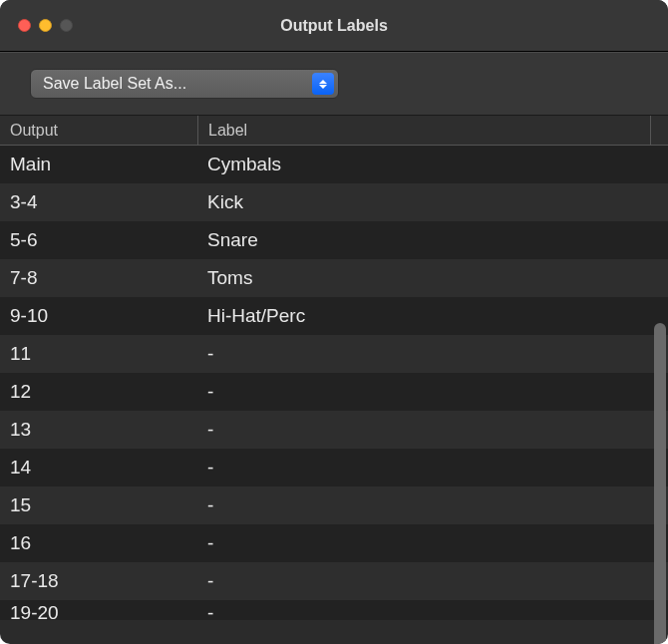  Describe the element at coordinates (99, 581) in the screenshot. I see `cell-output: 17-18` at that location.